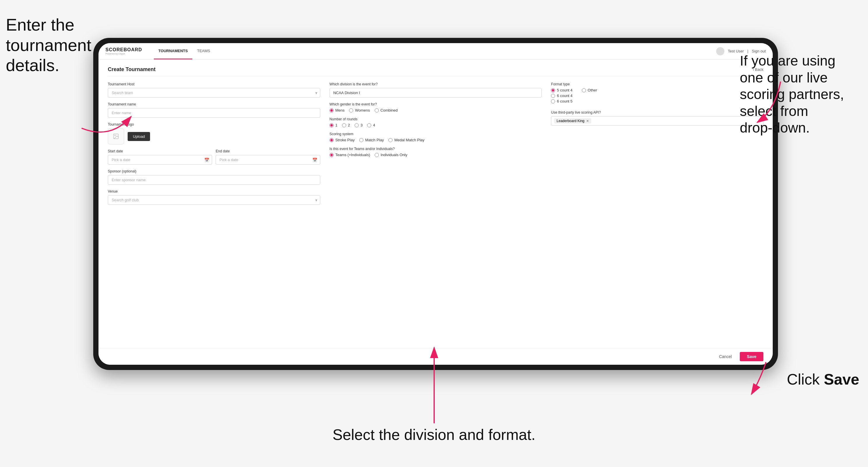  Describe the element at coordinates (359, 125) in the screenshot. I see `rounds-3: 3` at that location.